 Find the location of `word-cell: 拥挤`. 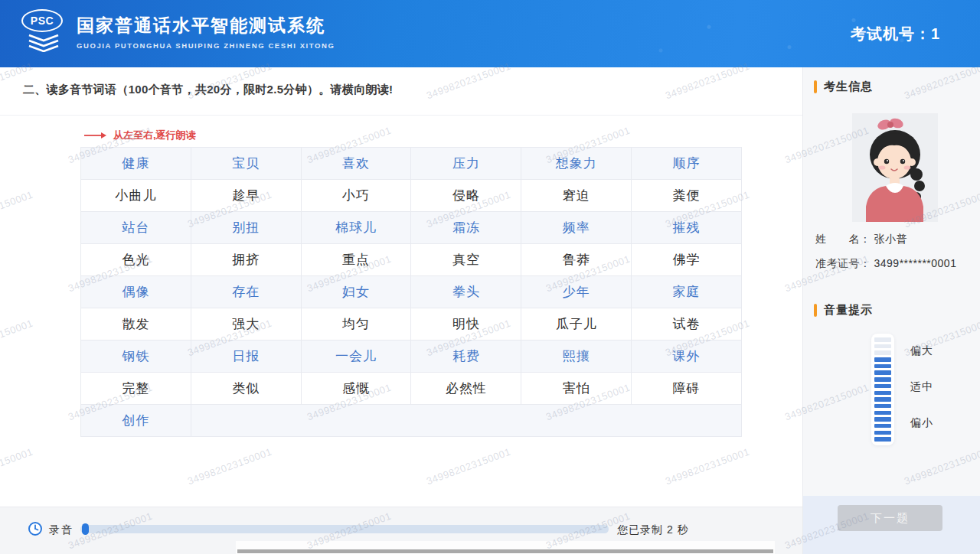

word-cell: 拥挤 is located at coordinates (246, 260).